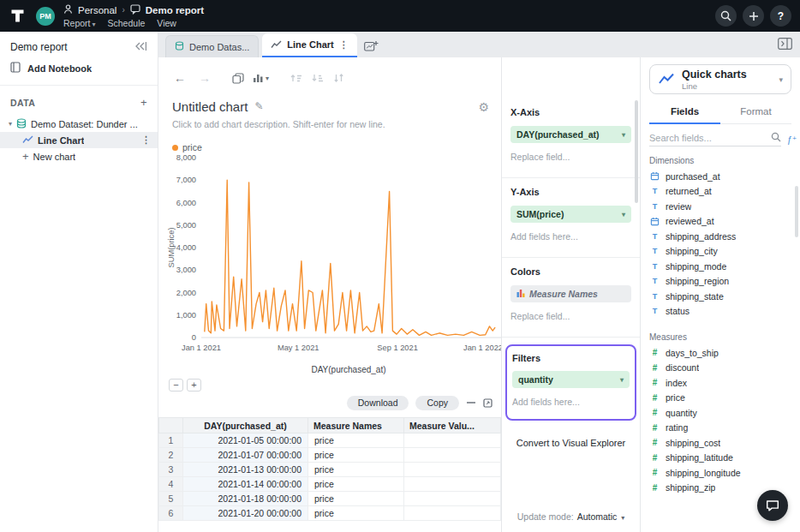 This screenshot has height=532, width=800. I want to click on field-item-shipping_longitude: #shipping_longitude, so click(720, 473).